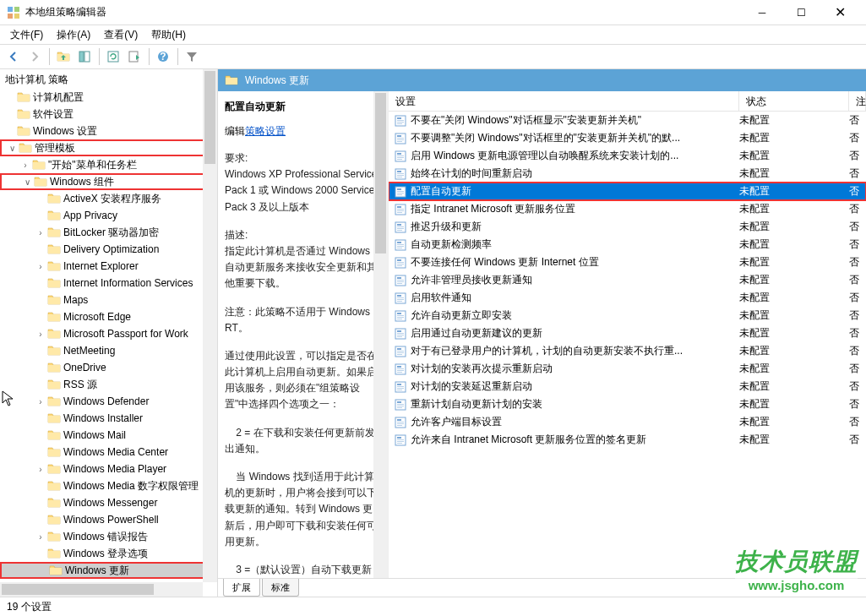 The height and width of the screenshot is (616, 866). I want to click on list-row: 启用 Windows 更新电源管理以自动唤醒系统来安装计划的...未配置否, so click(627, 155).